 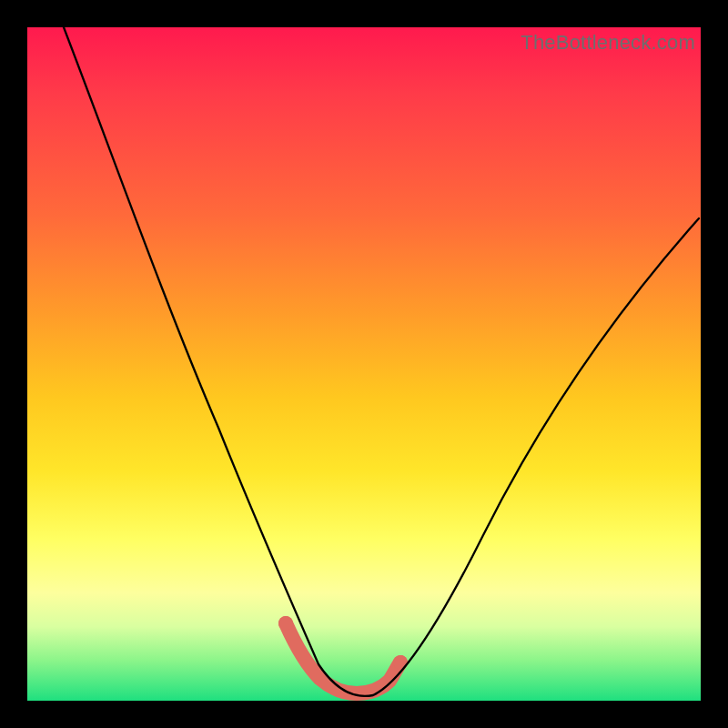 I want to click on valley-highlight, so click(x=343, y=659).